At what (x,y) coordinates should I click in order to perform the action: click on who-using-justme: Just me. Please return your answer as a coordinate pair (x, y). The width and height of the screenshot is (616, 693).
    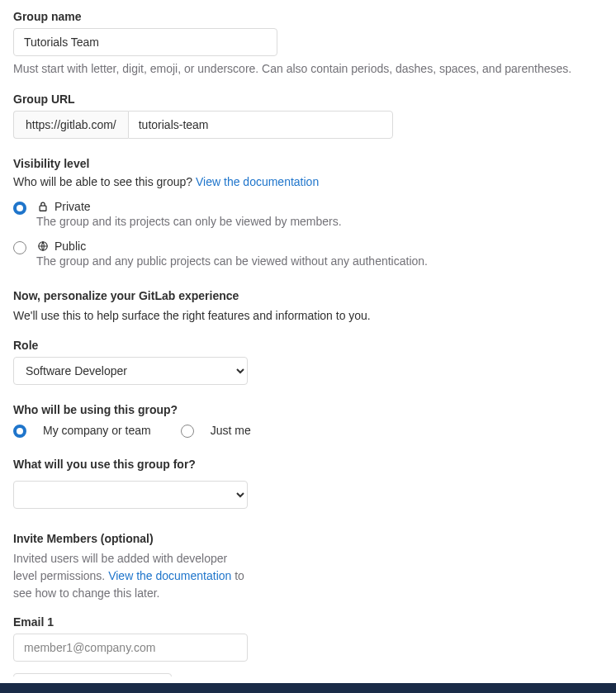
    Looking at the image, I should click on (216, 430).